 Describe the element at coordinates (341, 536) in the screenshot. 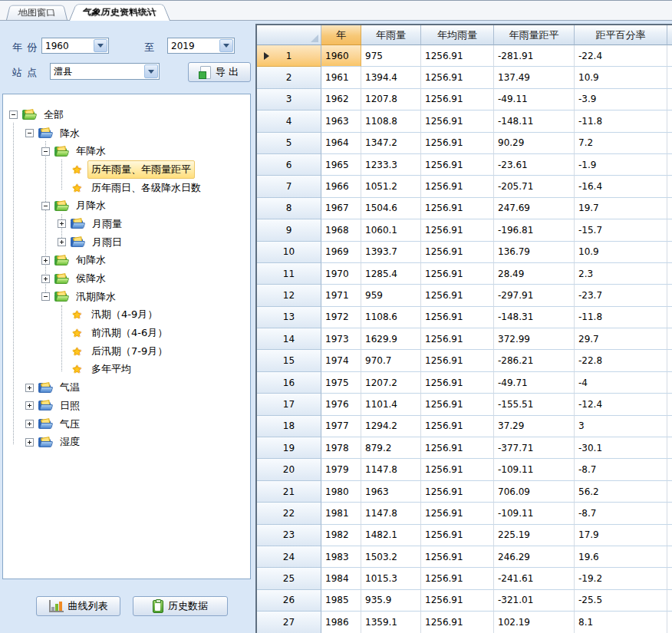

I see `table-cell: 1982` at that location.